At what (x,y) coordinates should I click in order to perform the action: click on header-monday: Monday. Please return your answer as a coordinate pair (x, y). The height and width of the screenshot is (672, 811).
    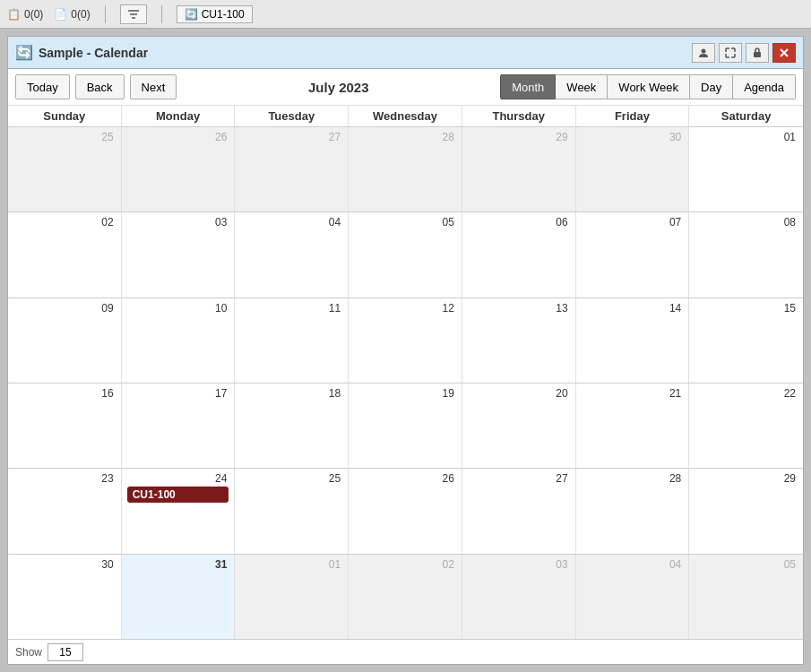
    Looking at the image, I should click on (179, 116).